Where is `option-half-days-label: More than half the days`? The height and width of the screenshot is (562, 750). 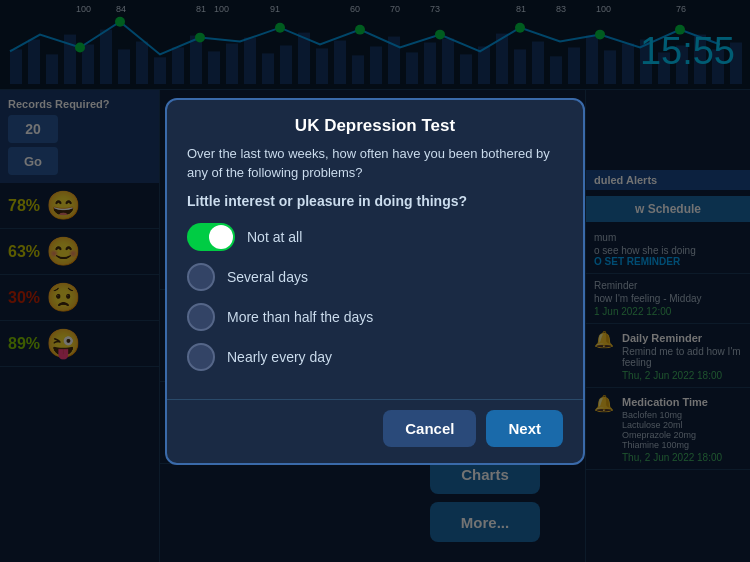
option-half-days-label: More than half the days is located at coordinates (300, 317).